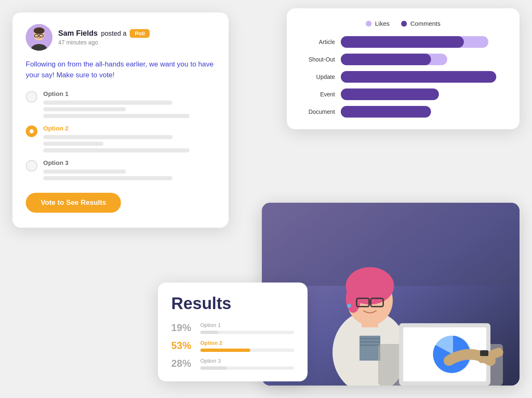  What do you see at coordinates (421, 23) in the screenshot?
I see `legend-comments: Comments` at bounding box center [421, 23].